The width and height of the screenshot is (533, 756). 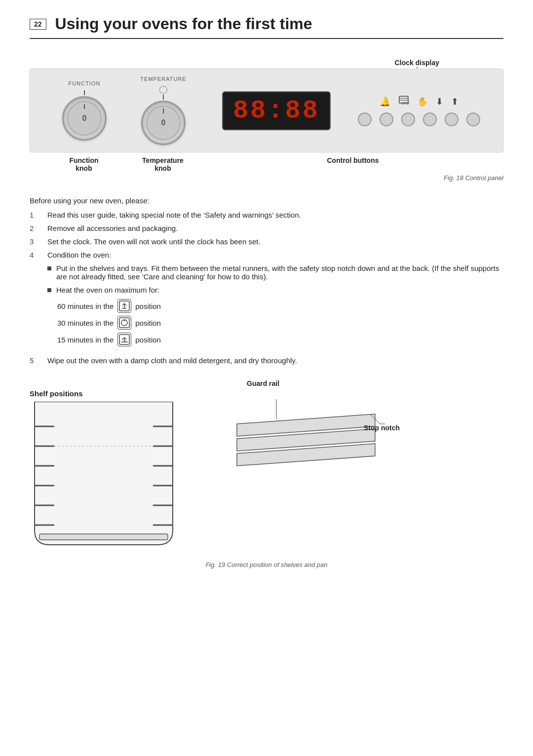 I want to click on function-knob-area: FUNCTION 0, so click(x=84, y=111).